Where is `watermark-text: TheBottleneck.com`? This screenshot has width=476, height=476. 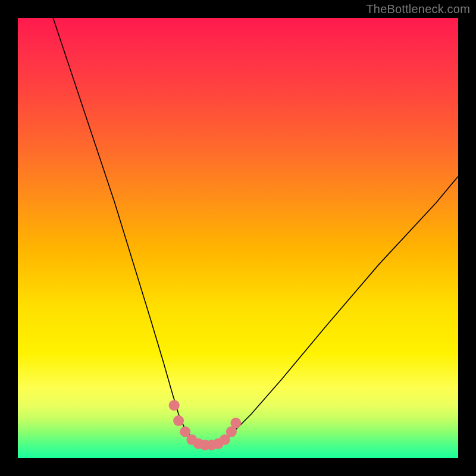
watermark-text: TheBottleneck.com is located at coordinates (418, 10).